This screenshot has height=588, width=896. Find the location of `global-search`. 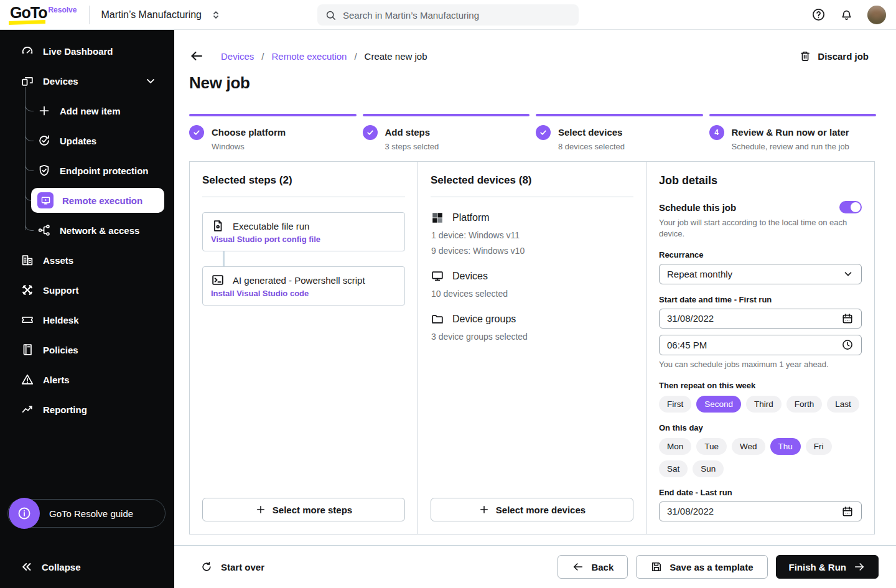

global-search is located at coordinates (448, 15).